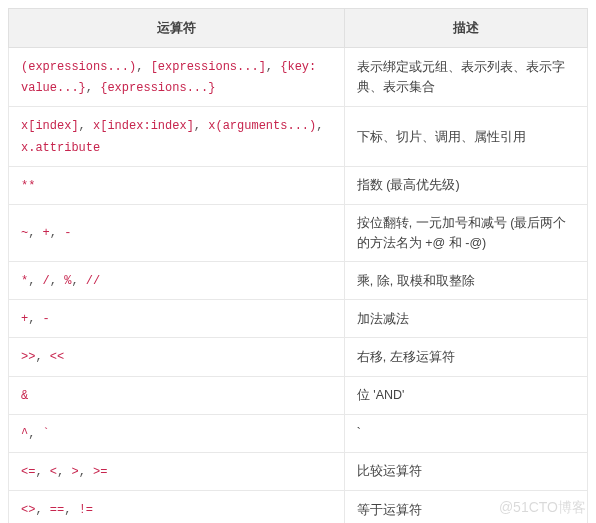 Image resolution: width=596 pixels, height=523 pixels. What do you see at coordinates (177, 232) in the screenshot?
I see `operator-cell: ~, +, -` at bounding box center [177, 232].